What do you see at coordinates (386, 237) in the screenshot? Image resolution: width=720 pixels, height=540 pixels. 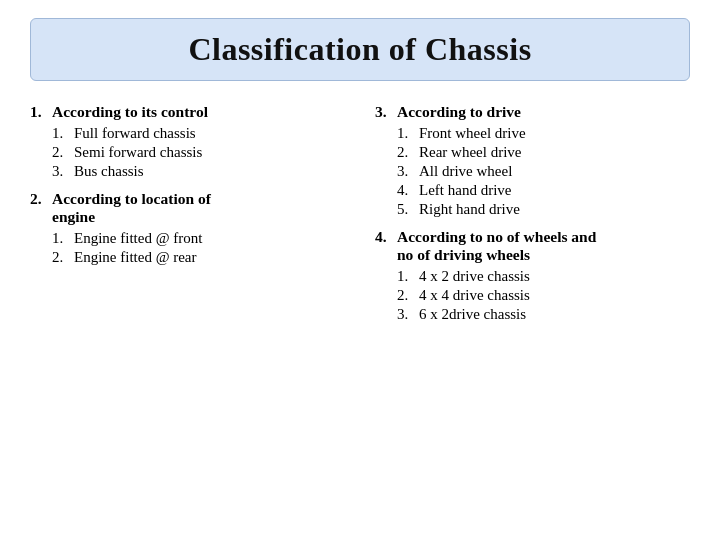 I see `section-4-num: 4.` at bounding box center [386, 237].